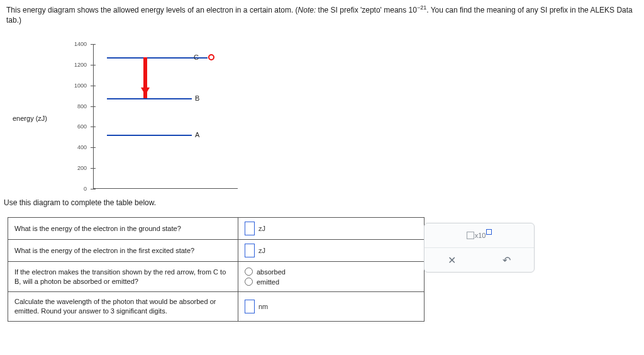  Describe the element at coordinates (250, 228) in the screenshot. I see `q1-input` at that location.